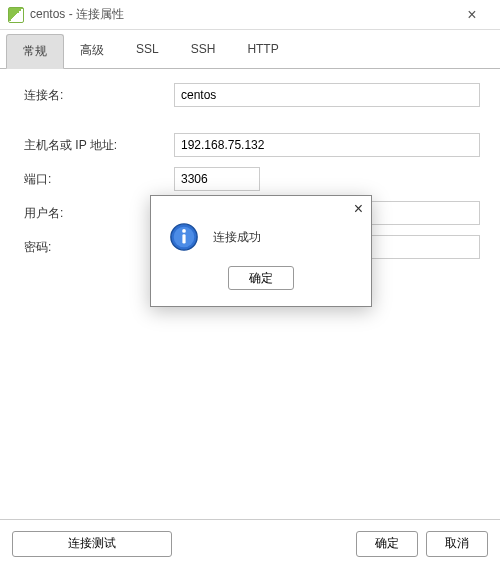 This screenshot has height=567, width=500. I want to click on tab-http: HTTP, so click(262, 51).